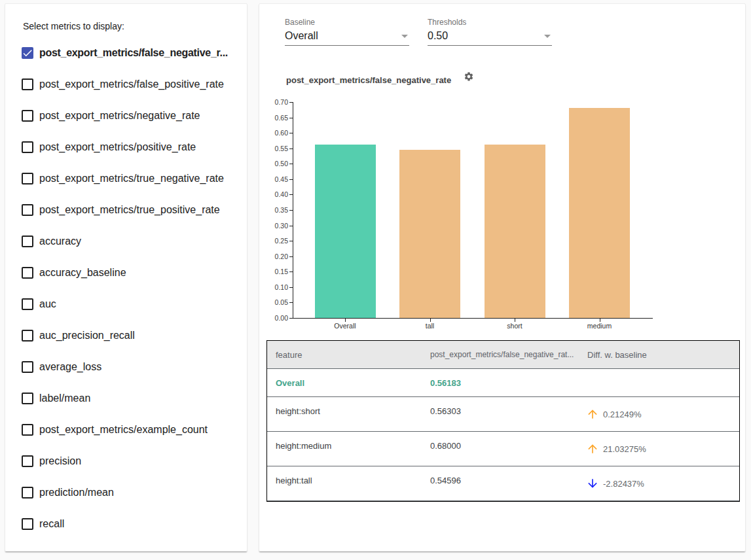  What do you see at coordinates (623, 484) in the screenshot?
I see `diff-text: -2.82437%` at bounding box center [623, 484].